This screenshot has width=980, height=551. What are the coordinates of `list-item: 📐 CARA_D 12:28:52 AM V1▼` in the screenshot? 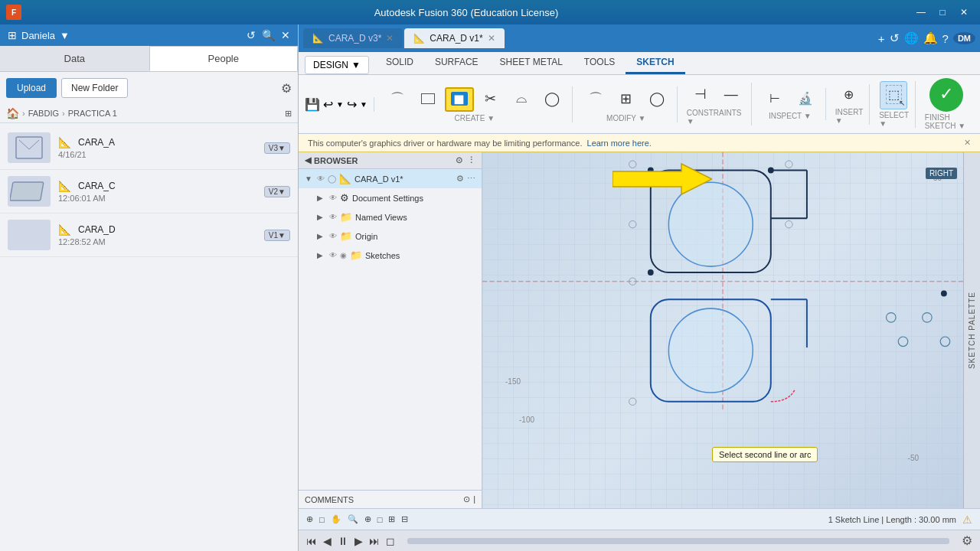 It's located at (149, 236).